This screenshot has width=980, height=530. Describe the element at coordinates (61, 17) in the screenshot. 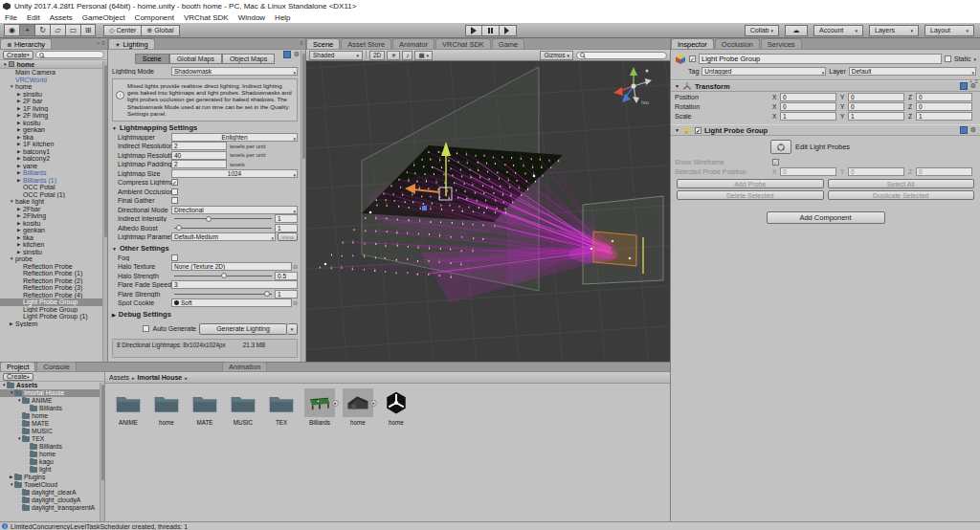

I see `menu-item: Assets` at that location.